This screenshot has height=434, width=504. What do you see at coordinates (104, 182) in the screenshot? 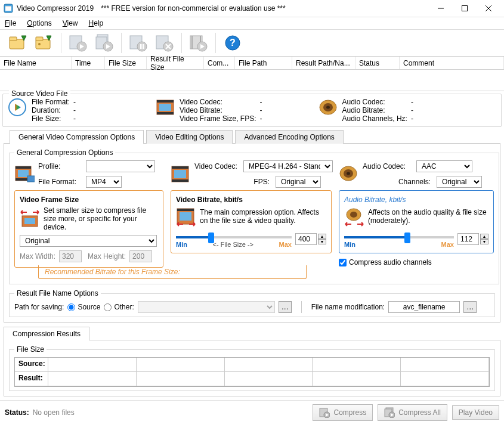
I see `file-format-select: MP4` at bounding box center [104, 182].